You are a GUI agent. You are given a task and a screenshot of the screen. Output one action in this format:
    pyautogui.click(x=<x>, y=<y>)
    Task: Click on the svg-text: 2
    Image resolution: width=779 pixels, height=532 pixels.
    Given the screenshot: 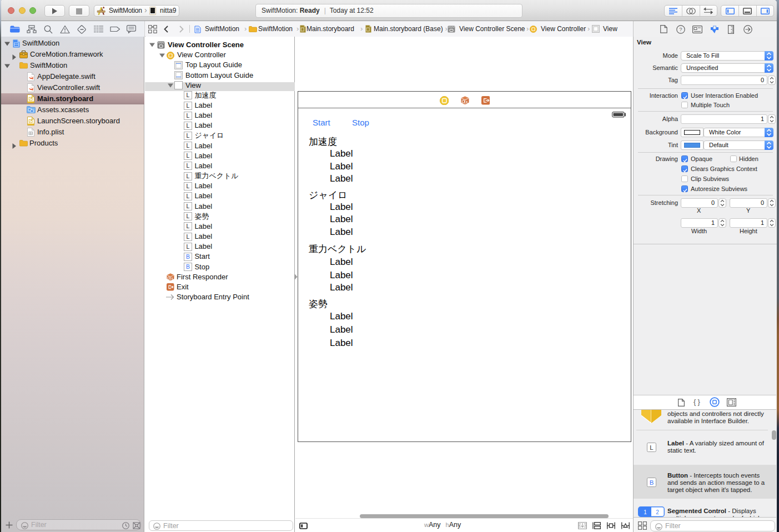 What is the action you would take?
    pyautogui.click(x=657, y=512)
    